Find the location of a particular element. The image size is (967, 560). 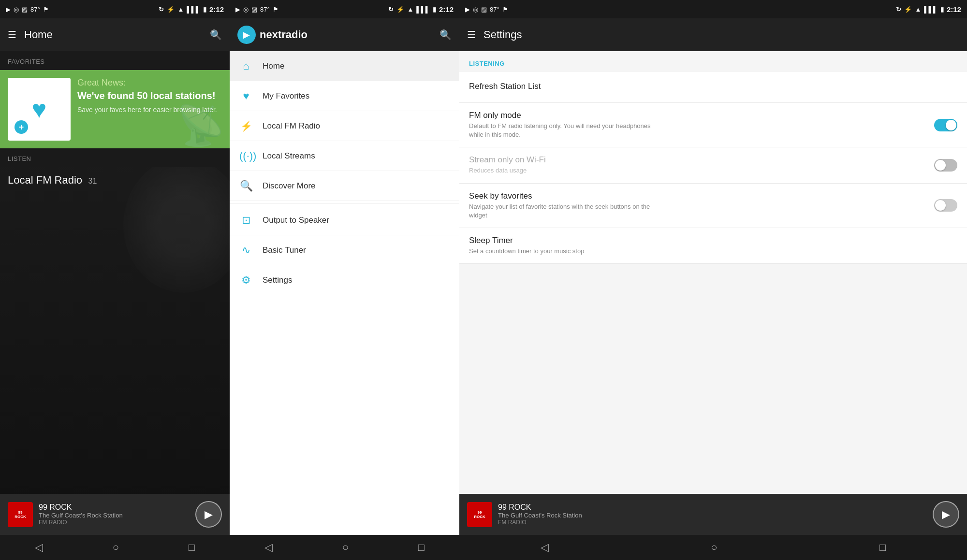

player-type-right: FM RADIO is located at coordinates (713, 522).